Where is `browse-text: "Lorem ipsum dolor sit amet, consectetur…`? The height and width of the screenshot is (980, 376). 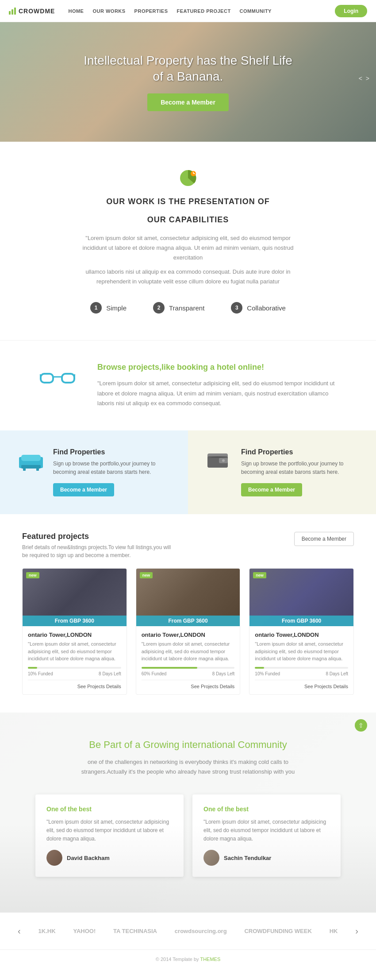 browse-text: "Lorem ipsum dolor sit amet, consectetur… is located at coordinates (219, 393).